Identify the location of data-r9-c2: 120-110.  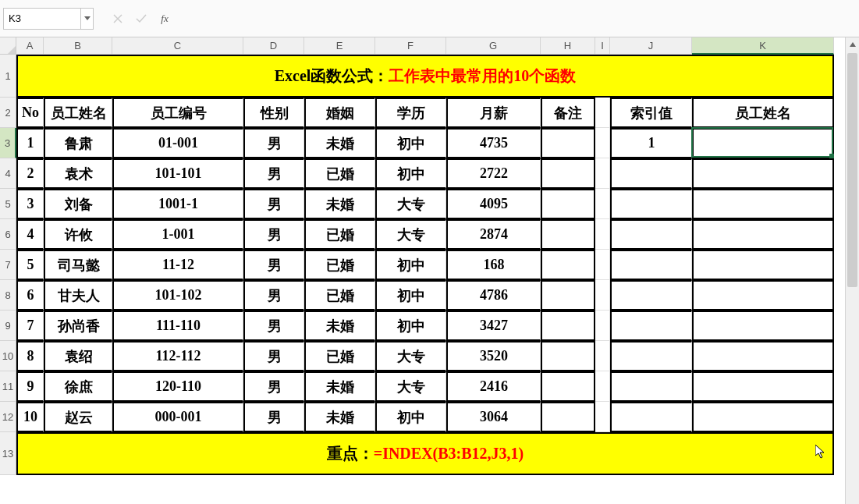
(178, 387).